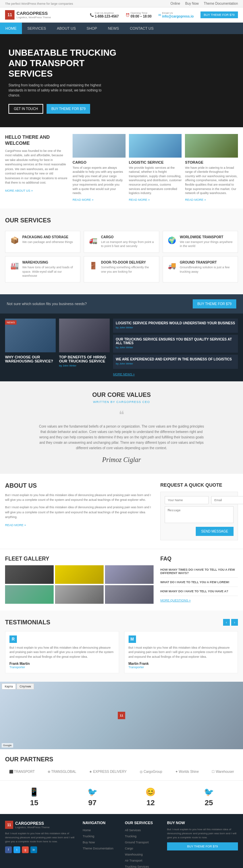 The image size is (243, 868). I want to click on footer-twitter-icon: t, so click(17, 850).